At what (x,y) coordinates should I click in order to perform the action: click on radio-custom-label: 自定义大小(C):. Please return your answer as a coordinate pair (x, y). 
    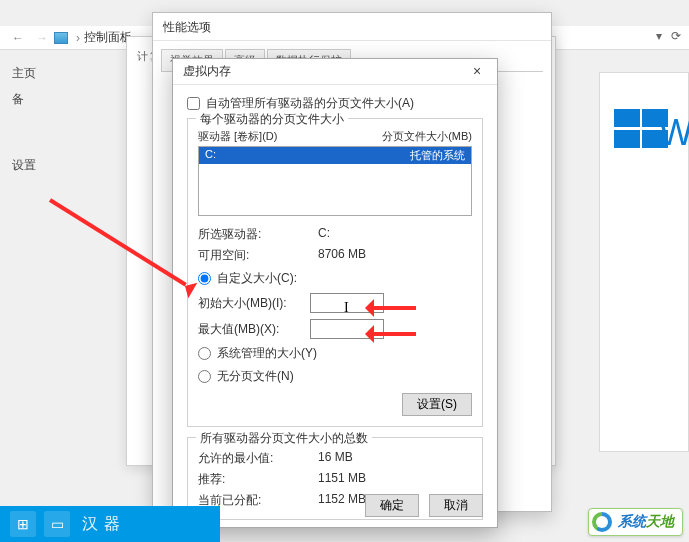
    Looking at the image, I should click on (257, 278).